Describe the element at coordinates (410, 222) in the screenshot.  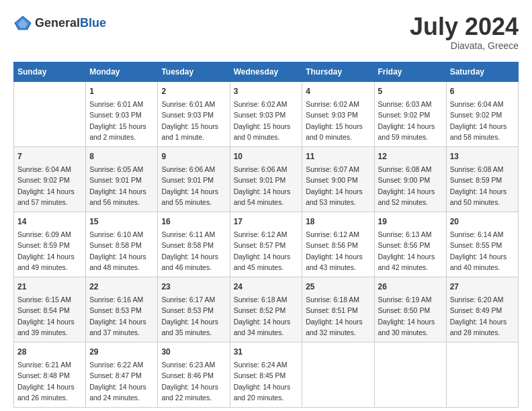
I see `day-number: 19` at that location.